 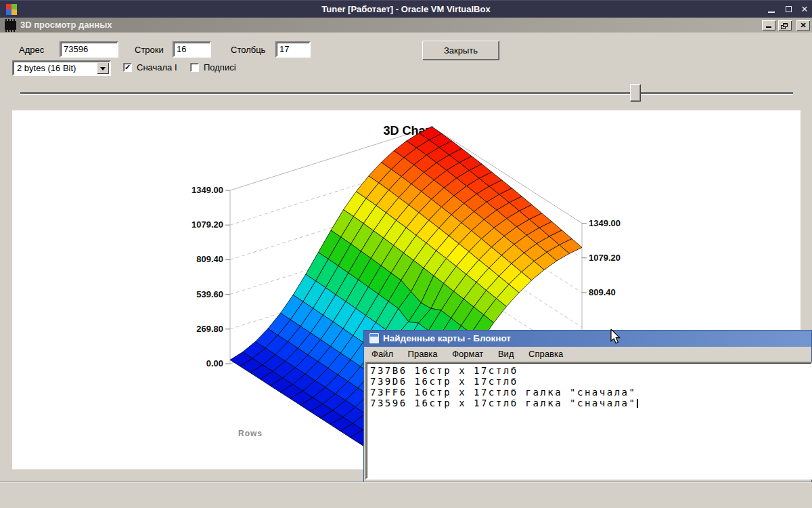 I want to click on svg-text: 539.60, so click(x=210, y=294).